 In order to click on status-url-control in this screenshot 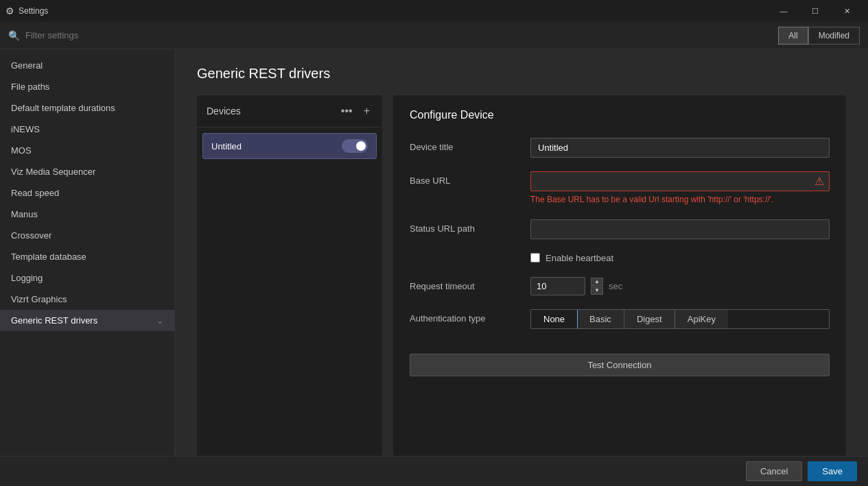, I will do `click(680, 229)`.